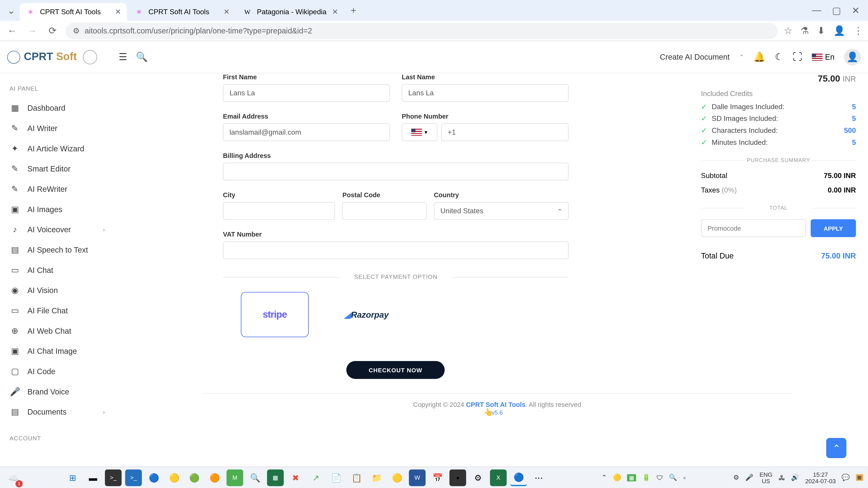  What do you see at coordinates (367, 315) in the screenshot?
I see `payment-option-razorpay: ◢Razorpay` at bounding box center [367, 315].